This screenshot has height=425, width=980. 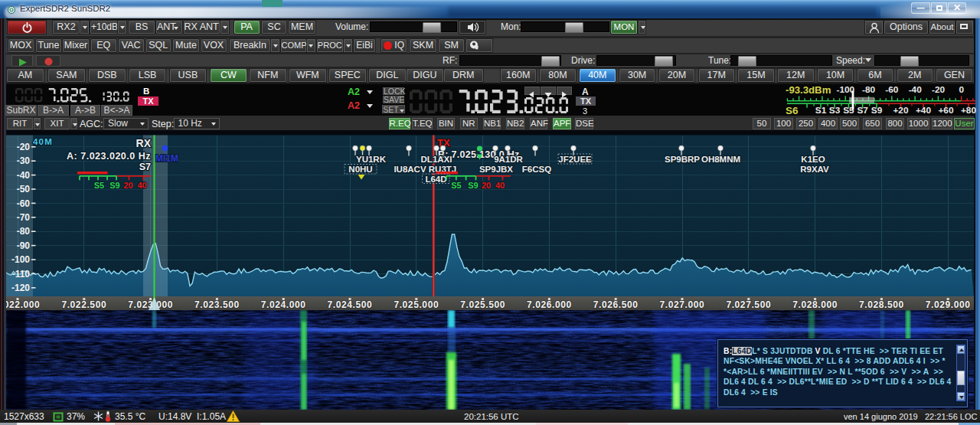 What do you see at coordinates (23, 305) in the screenshot?
I see `svg-text: 7.022.000` at bounding box center [23, 305].